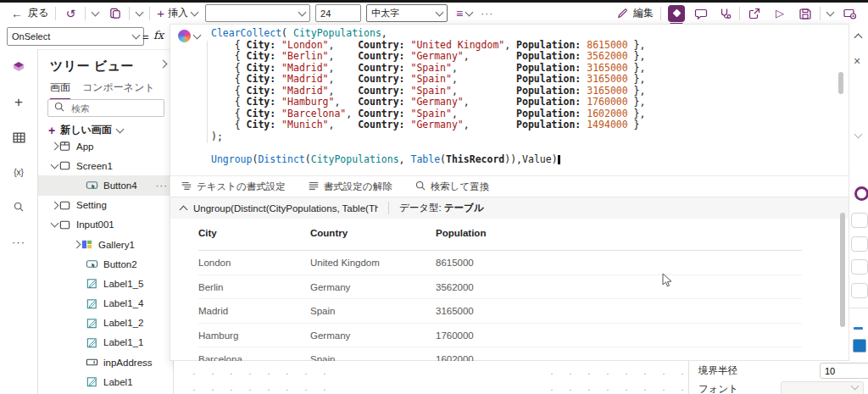 The height and width of the screenshot is (394, 868). What do you see at coordinates (184, 209) in the screenshot?
I see `collapse-result-icon` at bounding box center [184, 209].